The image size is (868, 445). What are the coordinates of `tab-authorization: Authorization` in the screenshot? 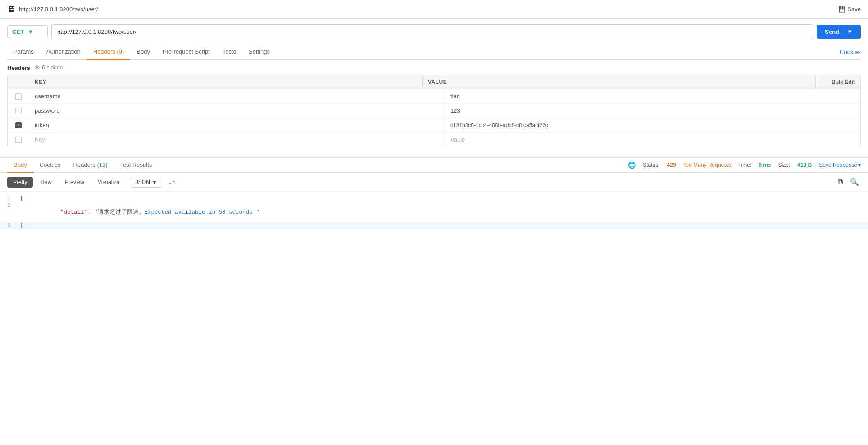 It's located at (64, 52).